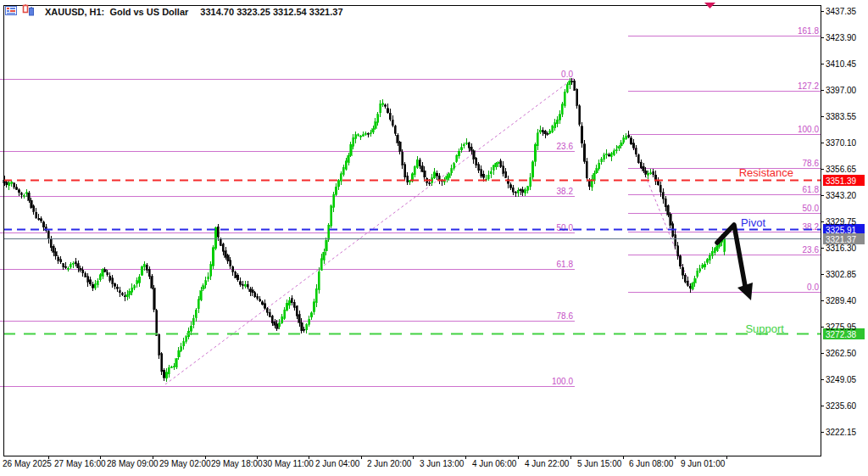 The height and width of the screenshot is (476, 868). What do you see at coordinates (841, 300) in the screenshot?
I see `y-tick-label: 3289.40` at bounding box center [841, 300].